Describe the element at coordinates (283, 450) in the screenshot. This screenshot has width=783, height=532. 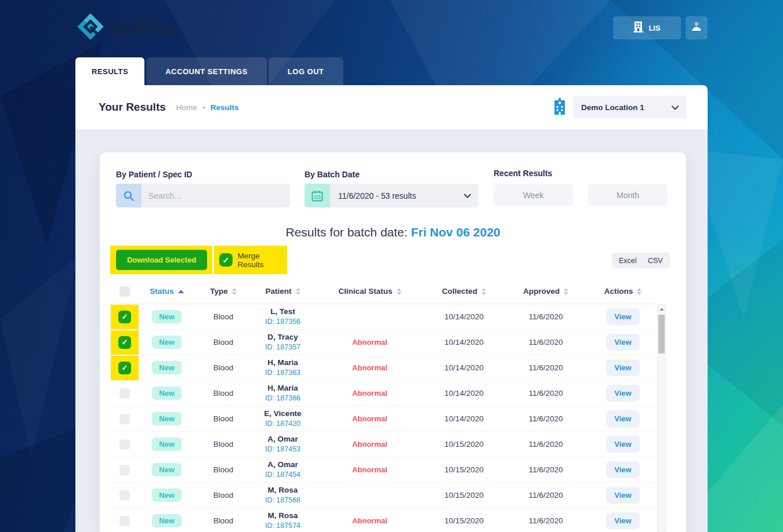
I see `patient-spec-id: ID: 187453` at that location.